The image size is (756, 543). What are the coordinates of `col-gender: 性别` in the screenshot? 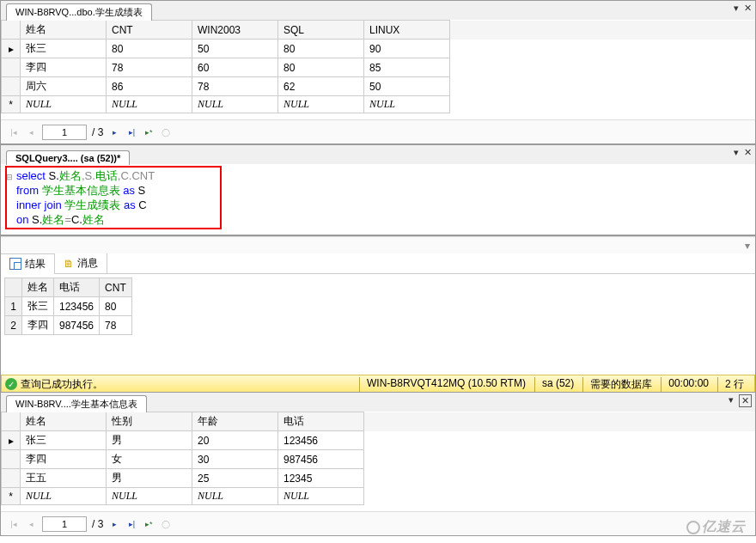 It's located at (149, 422).